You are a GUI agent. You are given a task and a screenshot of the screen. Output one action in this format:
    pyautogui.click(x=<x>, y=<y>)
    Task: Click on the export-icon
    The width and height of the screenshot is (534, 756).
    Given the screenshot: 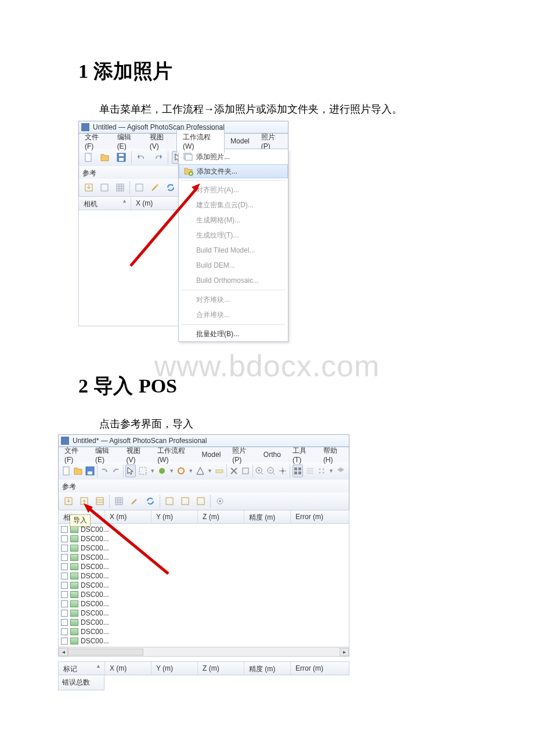 What is the action you would take?
    pyautogui.click(x=104, y=188)
    